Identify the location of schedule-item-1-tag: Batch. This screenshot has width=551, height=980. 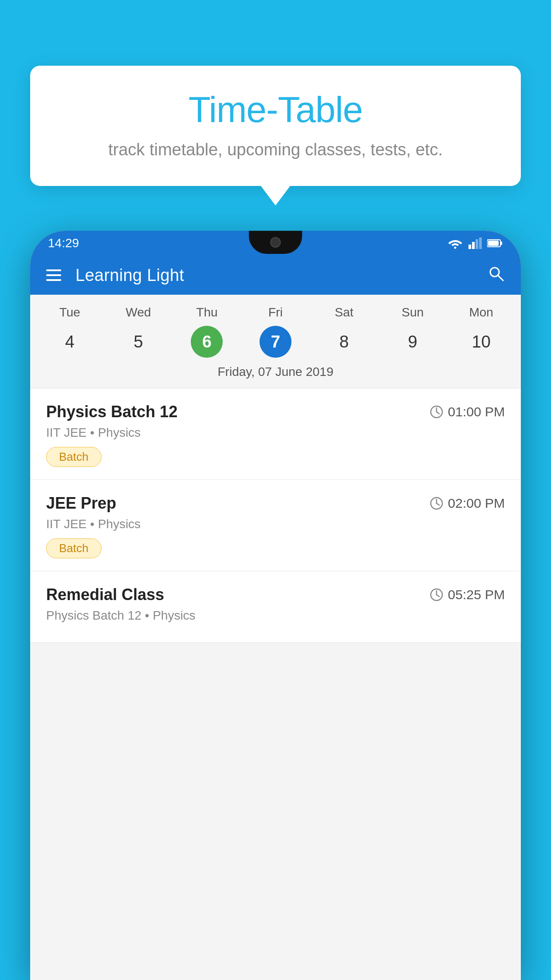
(74, 457).